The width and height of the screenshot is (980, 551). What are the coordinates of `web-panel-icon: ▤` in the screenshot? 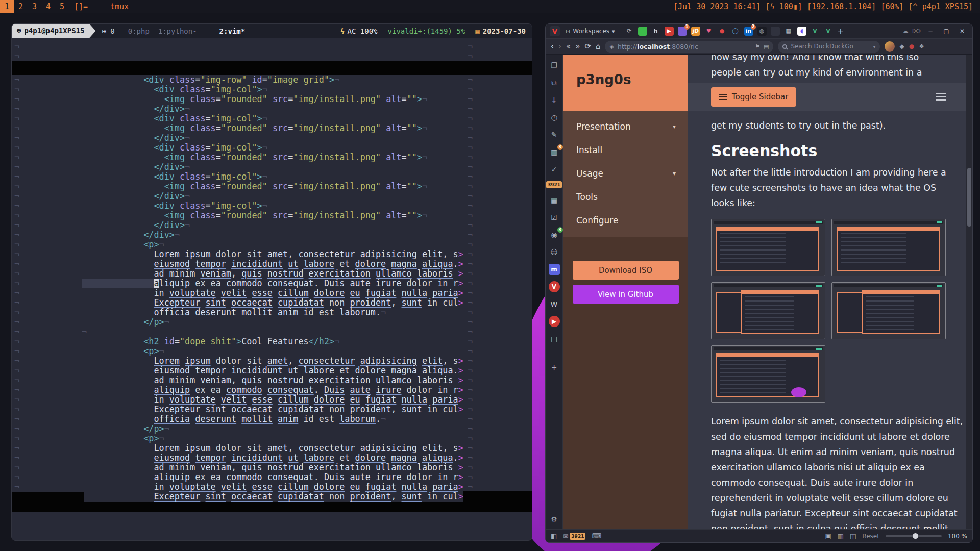 It's located at (554, 339).